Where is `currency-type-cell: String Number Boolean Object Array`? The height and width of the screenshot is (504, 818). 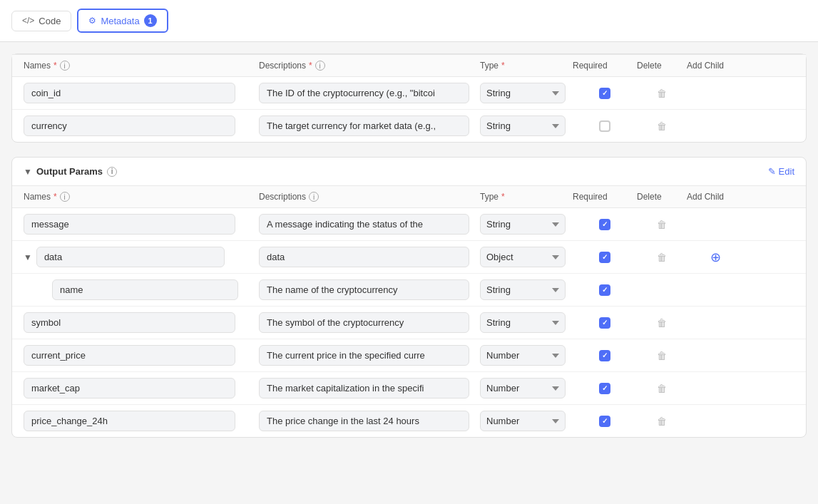 currency-type-cell: String Number Boolean Object Array is located at coordinates (526, 125).